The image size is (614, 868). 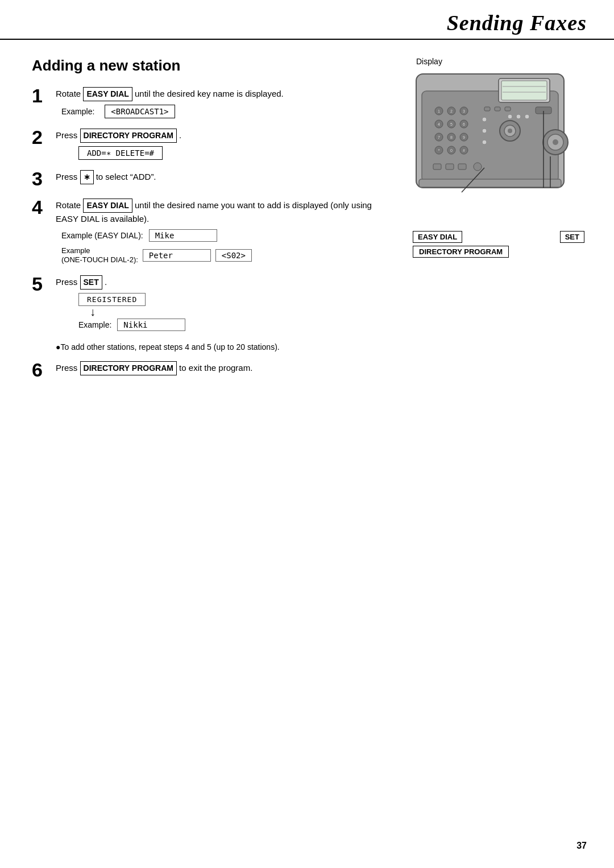 I want to click on step-1-text: Rotate EASY DIAL until the desired key n…, so click(x=225, y=94).